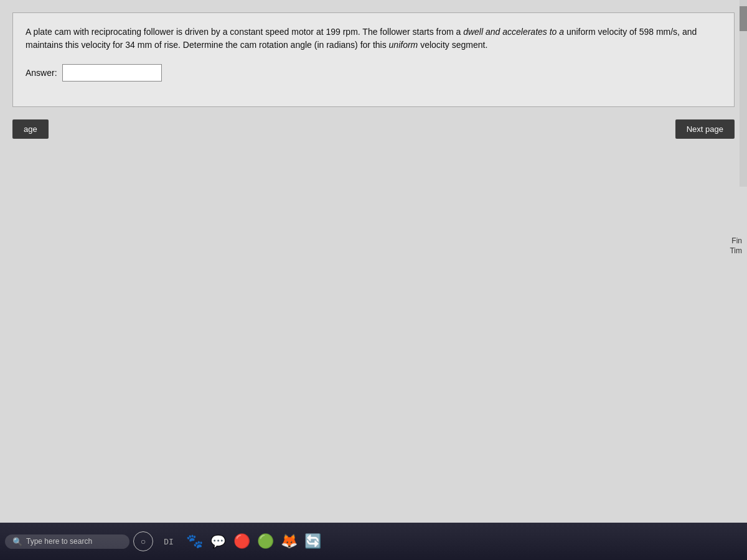  I want to click on browser-icon: 🦊, so click(289, 541).